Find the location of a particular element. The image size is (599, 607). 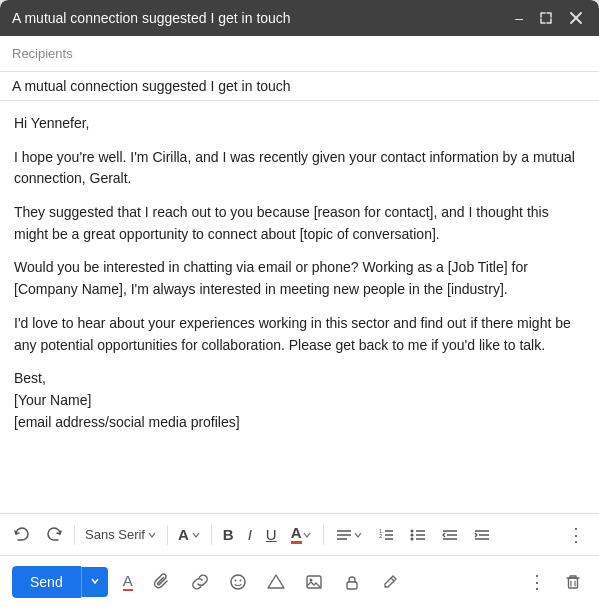

redo-icon is located at coordinates (54, 535).